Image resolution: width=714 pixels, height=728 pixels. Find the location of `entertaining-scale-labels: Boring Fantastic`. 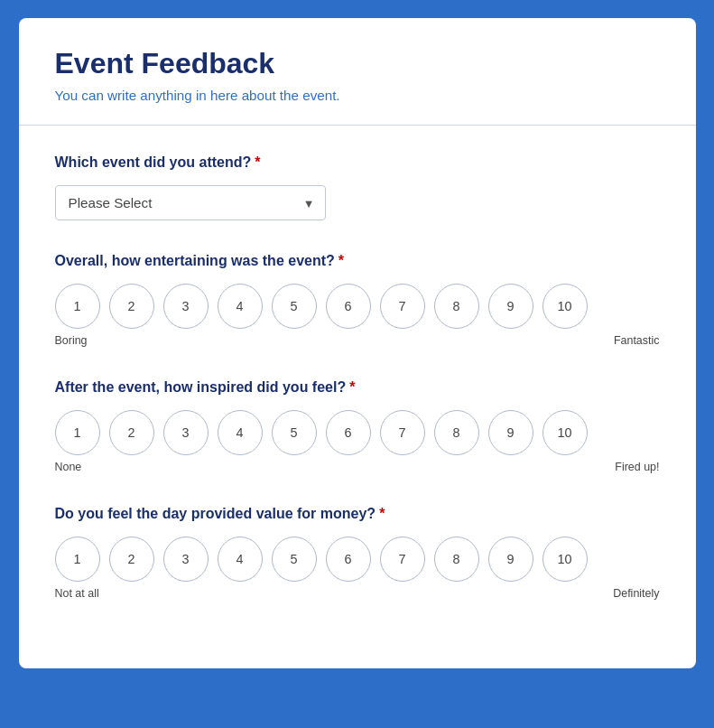

entertaining-scale-labels: Boring Fantastic is located at coordinates (357, 341).